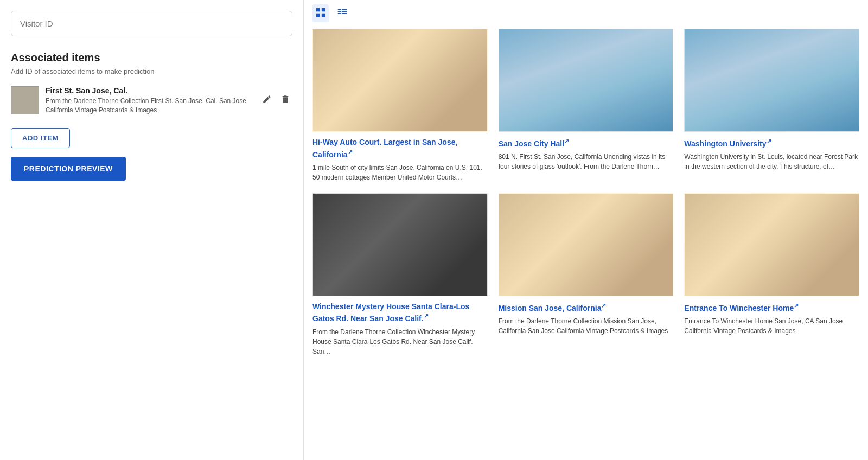 This screenshot has height=460, width=868. I want to click on item-title-link: San Jose City Hall↗, so click(586, 143).